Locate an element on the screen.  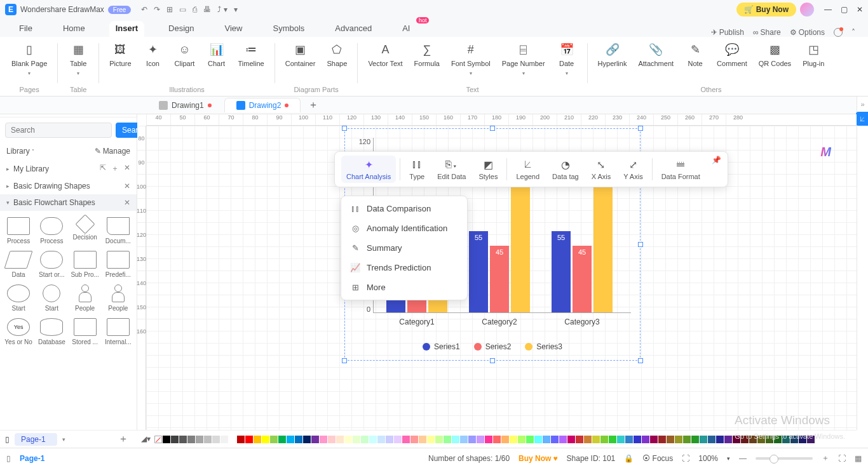
handle-mid-right is located at coordinates (641, 244).